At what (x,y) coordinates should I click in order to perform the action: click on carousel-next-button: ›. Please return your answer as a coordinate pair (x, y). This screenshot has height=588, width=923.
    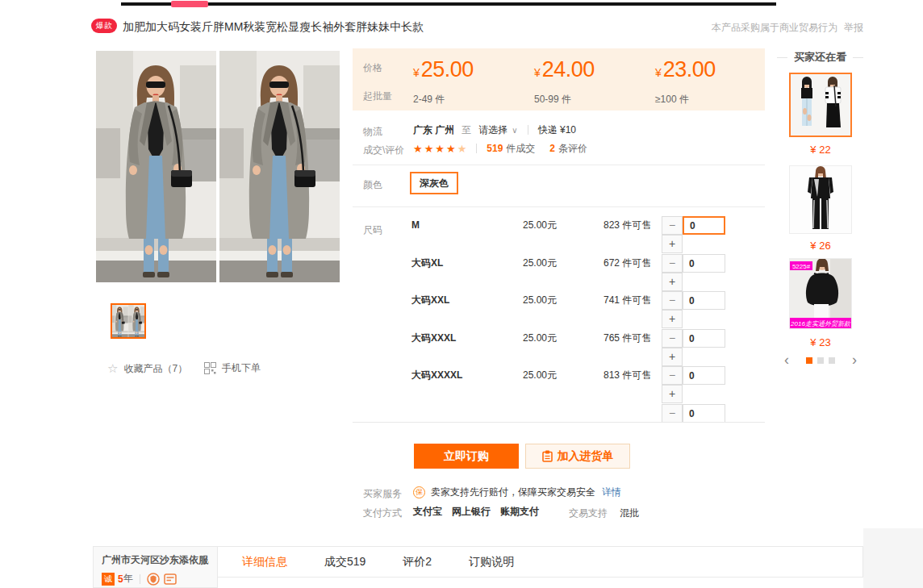
    Looking at the image, I should click on (854, 360).